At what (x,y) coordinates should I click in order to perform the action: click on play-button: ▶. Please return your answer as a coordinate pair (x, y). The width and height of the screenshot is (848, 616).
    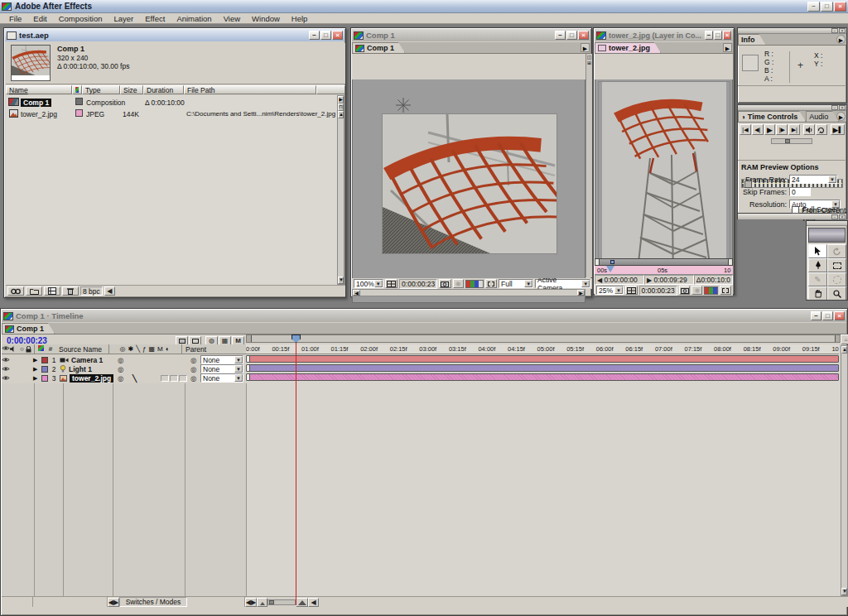
    Looking at the image, I should click on (770, 129).